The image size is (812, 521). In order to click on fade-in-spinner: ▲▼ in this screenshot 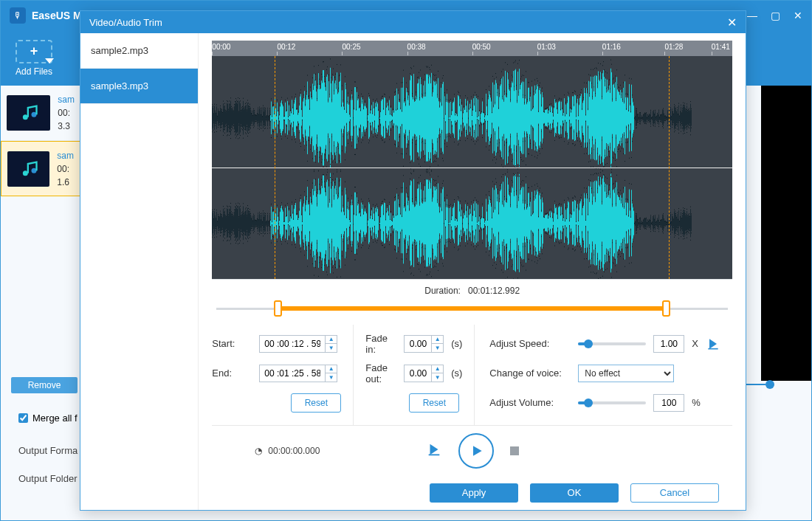, I will do `click(424, 344)`.